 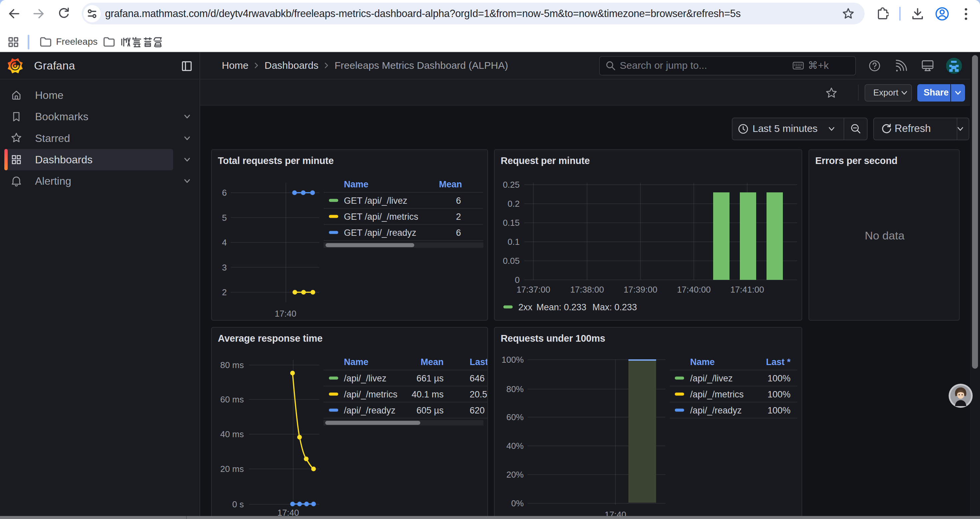 What do you see at coordinates (694, 289) in the screenshot?
I see `svg-text: 17:40:00` at bounding box center [694, 289].